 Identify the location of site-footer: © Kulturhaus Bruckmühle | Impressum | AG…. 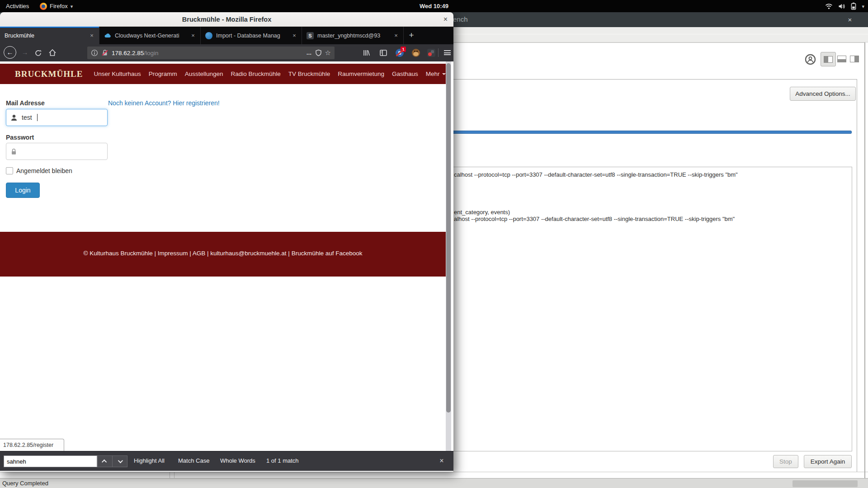
(223, 254).